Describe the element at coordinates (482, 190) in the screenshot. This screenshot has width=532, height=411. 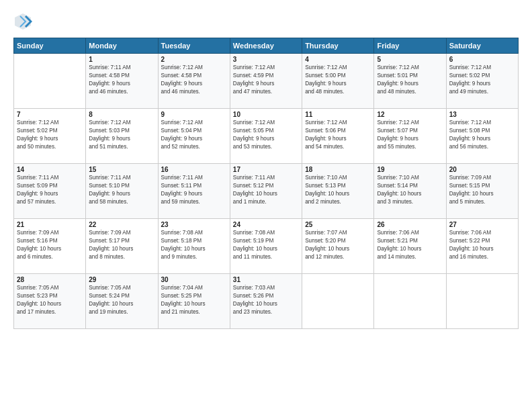
I see `day-info: Sunrise: 7:09 AM Sunset: 5:15 PM Dayligh…` at that location.